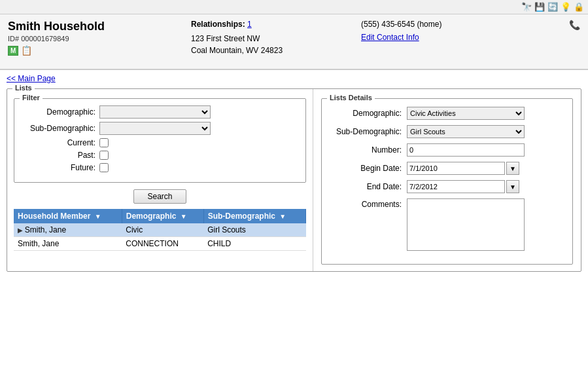 The image size is (588, 372). I want to click on detail-begin-date-row: Begin Date: ▼, so click(447, 168).